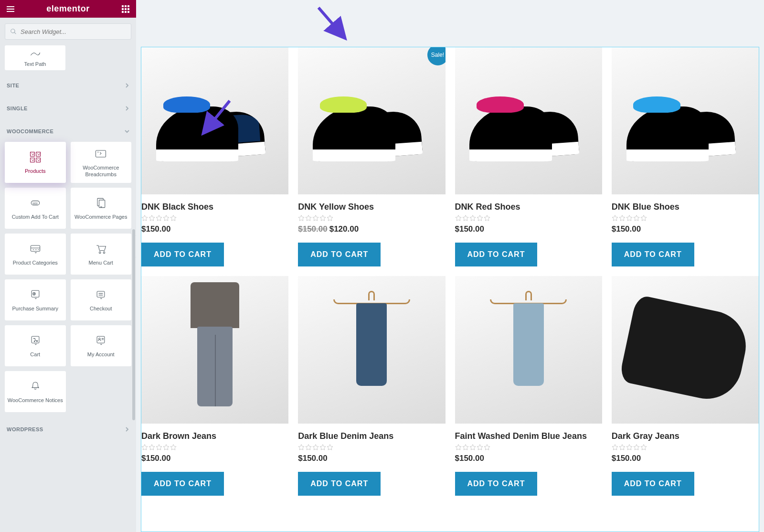 This screenshot has width=764, height=532. I want to click on apps-icon, so click(126, 9).